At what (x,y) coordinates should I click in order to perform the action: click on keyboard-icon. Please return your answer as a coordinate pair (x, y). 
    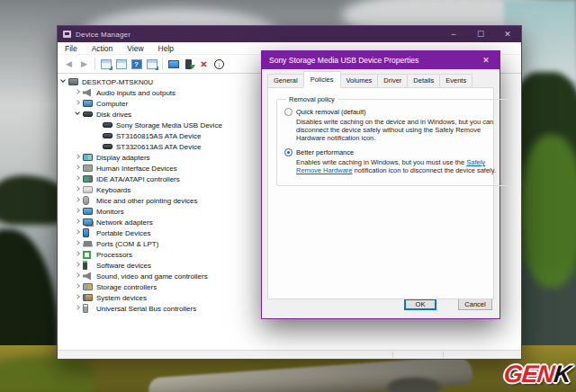
    Looking at the image, I should click on (88, 190).